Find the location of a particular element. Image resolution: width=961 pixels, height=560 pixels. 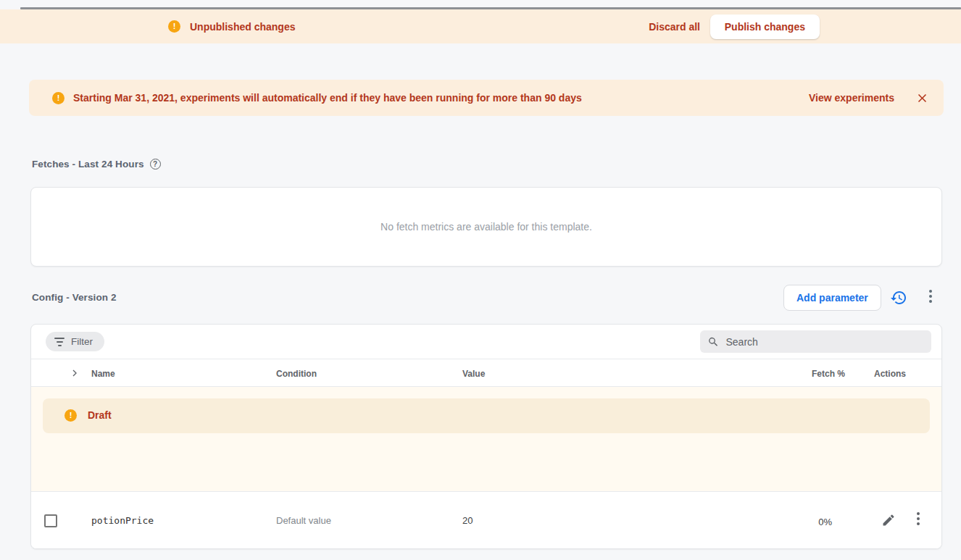

publish-changes-button: Publish changes is located at coordinates (765, 27).